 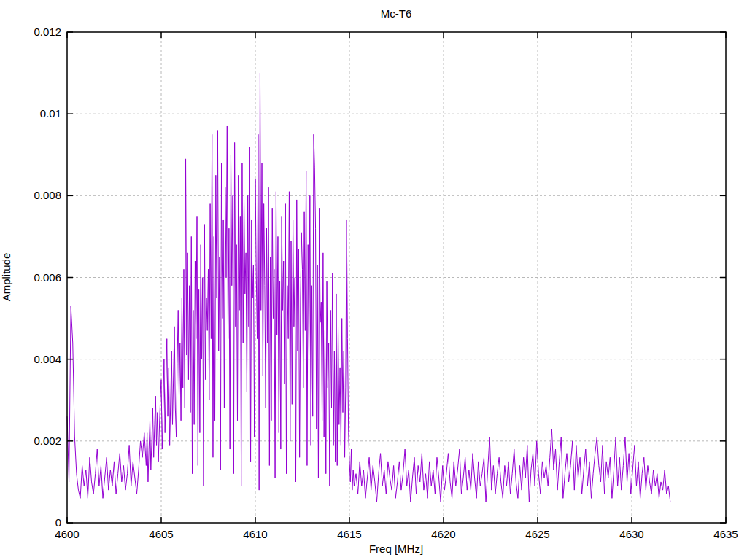 What do you see at coordinates (397, 13) in the screenshot?
I see `chart-title: Mc-T6` at bounding box center [397, 13].